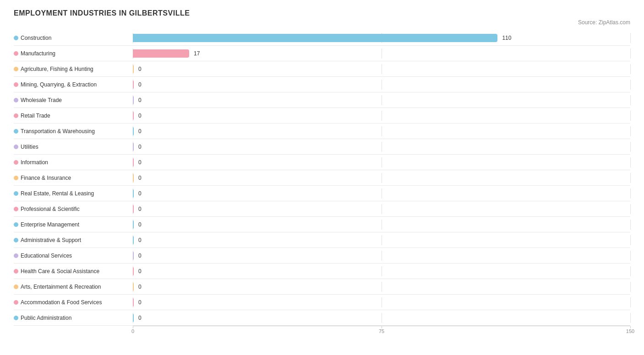 The width and height of the screenshot is (644, 355). What do you see at coordinates (507, 38) in the screenshot?
I see `bar-value-label: 110` at bounding box center [507, 38].